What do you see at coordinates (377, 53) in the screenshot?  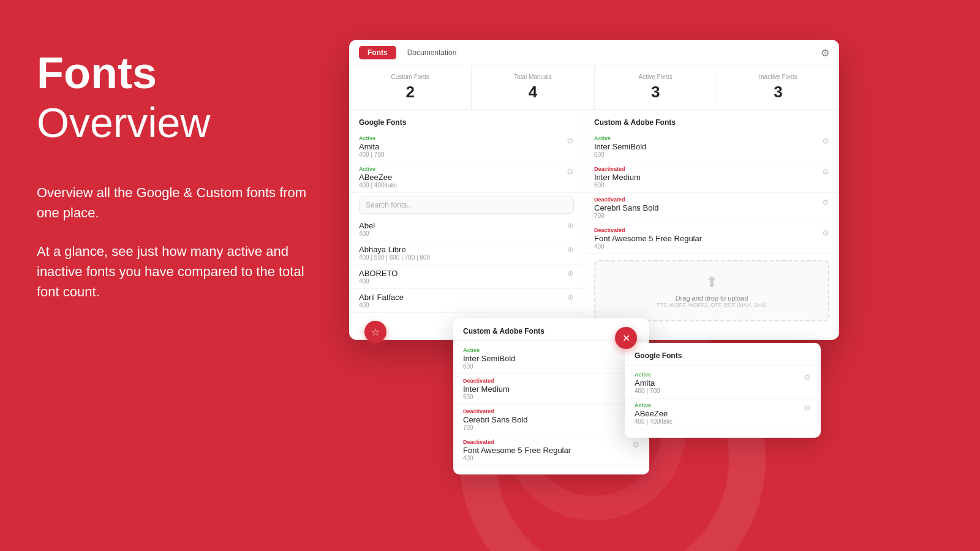 I see `tab-fonts: Fonts` at bounding box center [377, 53].